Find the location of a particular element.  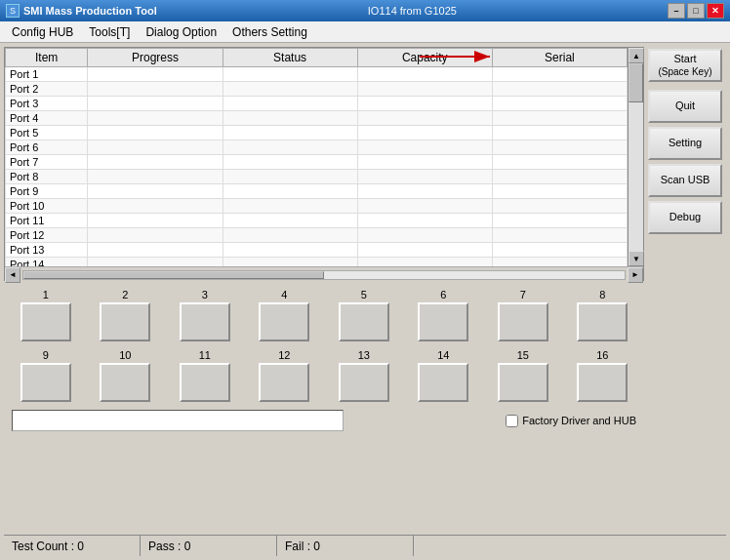

factory-driver-label: Factory Driver and HUB is located at coordinates (580, 420).